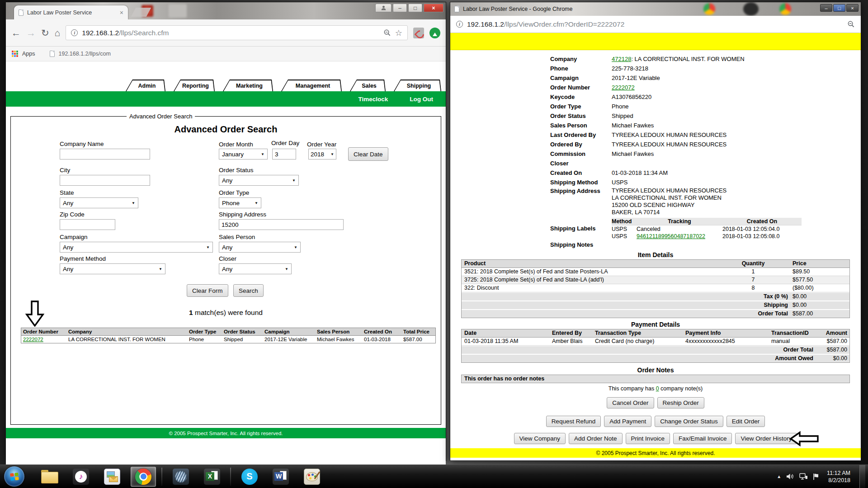 The width and height of the screenshot is (868, 488). I want to click on add-payment-button: Add Payment, so click(627, 421).